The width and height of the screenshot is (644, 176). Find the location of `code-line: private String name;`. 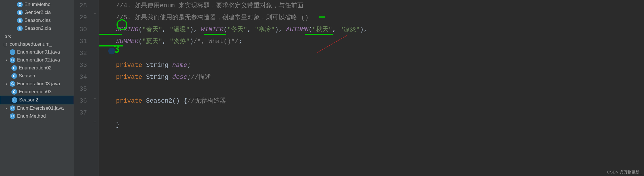

code-line: private String name; is located at coordinates (380, 65).